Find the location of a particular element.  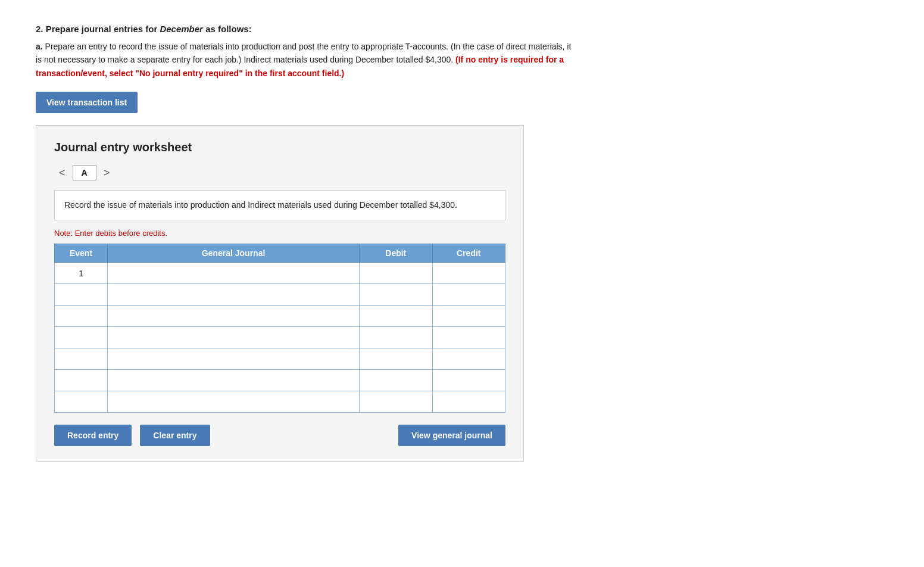

next-tab-button: > is located at coordinates (107, 173).